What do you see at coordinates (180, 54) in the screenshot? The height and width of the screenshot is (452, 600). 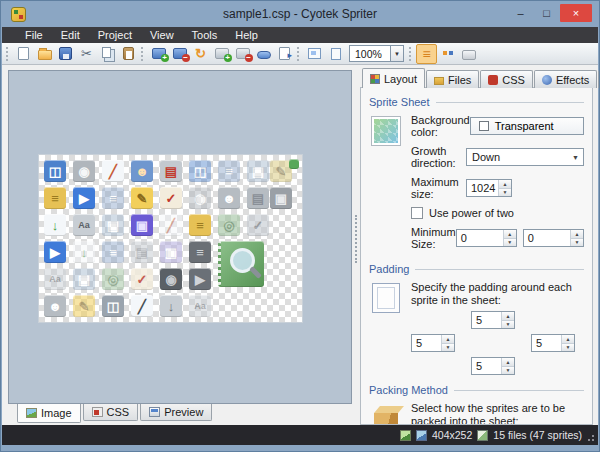 I see `remove-sheet-button` at bounding box center [180, 54].